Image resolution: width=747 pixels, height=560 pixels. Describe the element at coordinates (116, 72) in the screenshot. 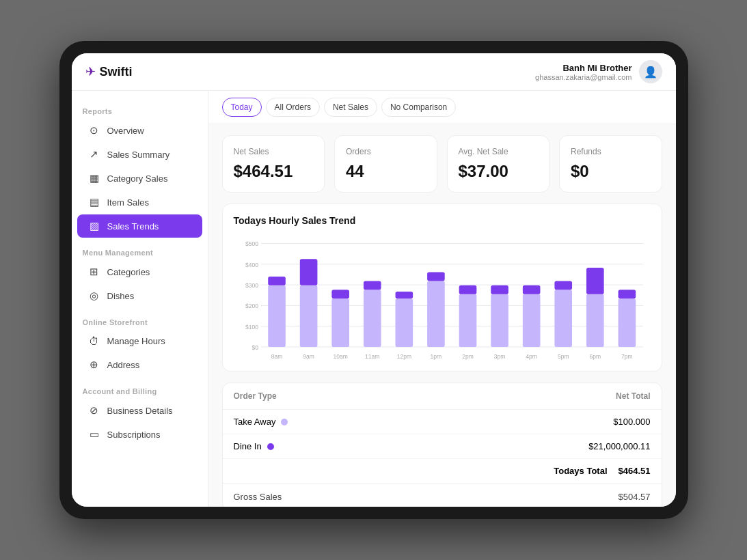

I see `logo-text: Swifti` at that location.